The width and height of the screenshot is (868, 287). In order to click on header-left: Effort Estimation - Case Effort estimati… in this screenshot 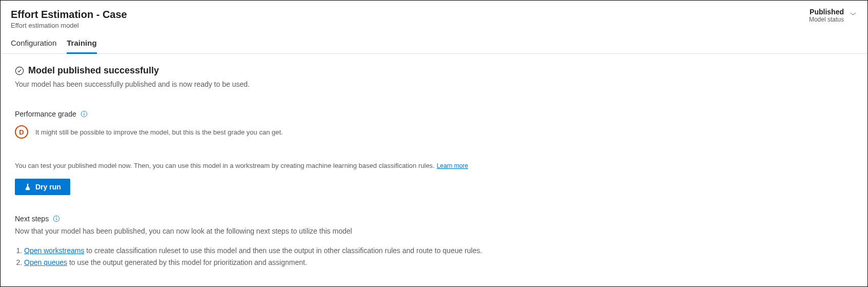, I will do `click(69, 18)`.